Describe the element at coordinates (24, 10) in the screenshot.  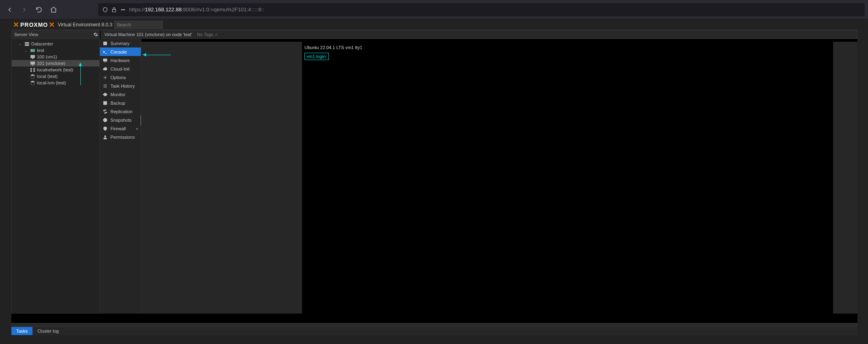
I see `forward-button` at that location.